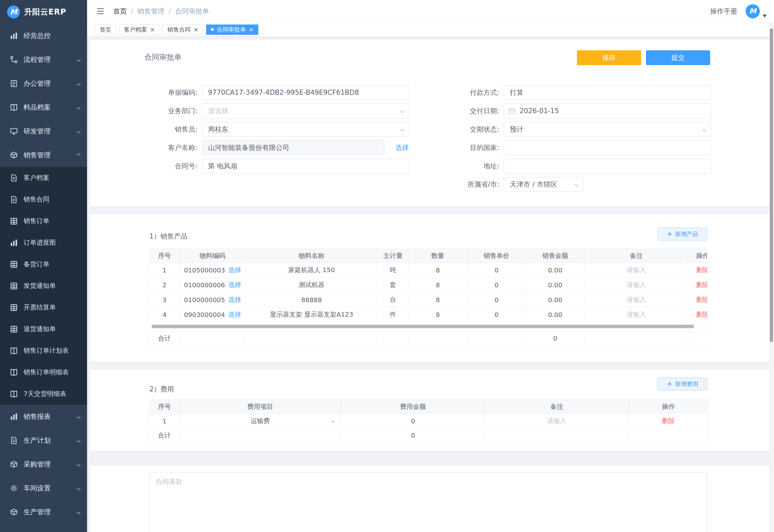 The height and width of the screenshot is (532, 774). What do you see at coordinates (607, 148) in the screenshot?
I see `destination-country-input` at bounding box center [607, 148].